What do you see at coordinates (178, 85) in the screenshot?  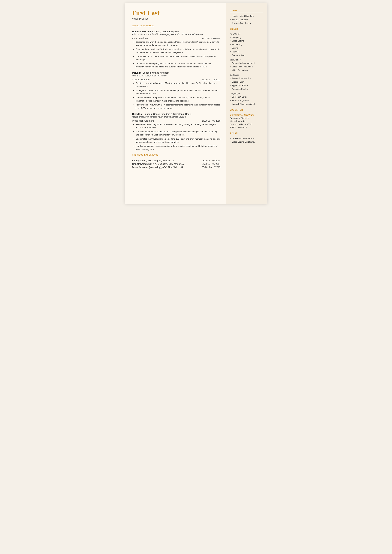 I see `bullet-item: Created and kept a database of 50K perfo…` at bounding box center [178, 85].